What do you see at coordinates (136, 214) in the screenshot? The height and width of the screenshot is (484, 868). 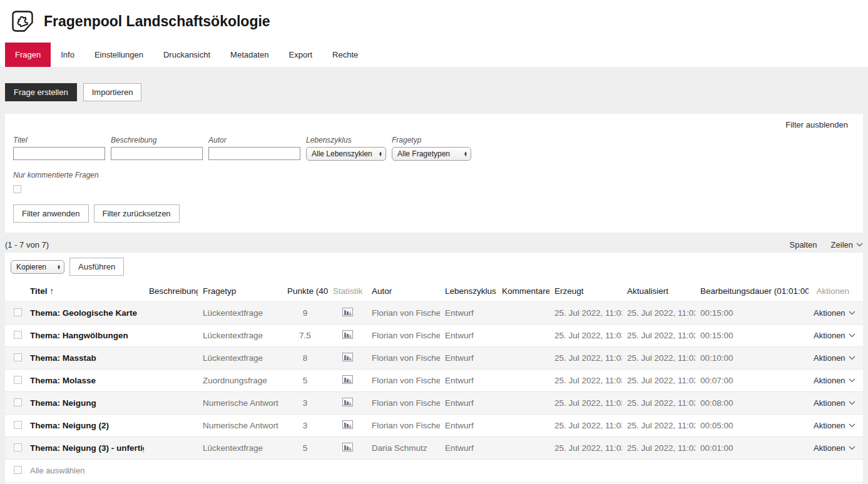 I see `filter-reset-button: Filter zurücksetzen` at bounding box center [136, 214].